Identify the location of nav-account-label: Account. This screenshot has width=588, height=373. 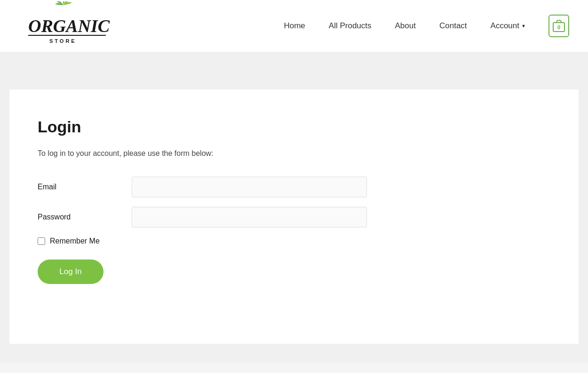
(505, 26).